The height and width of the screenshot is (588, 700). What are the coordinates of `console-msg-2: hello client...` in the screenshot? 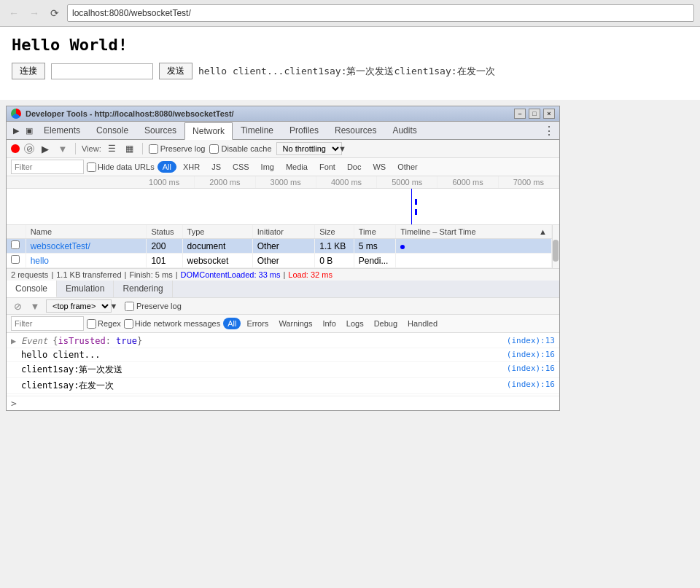 It's located at (264, 355).